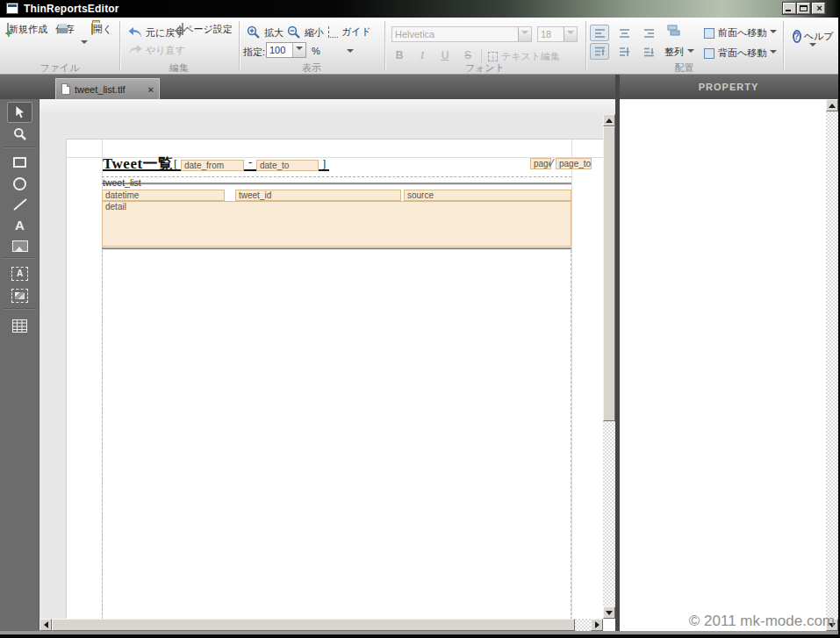 This screenshot has width=840, height=638. I want to click on ellipse-tool, so click(19, 183).